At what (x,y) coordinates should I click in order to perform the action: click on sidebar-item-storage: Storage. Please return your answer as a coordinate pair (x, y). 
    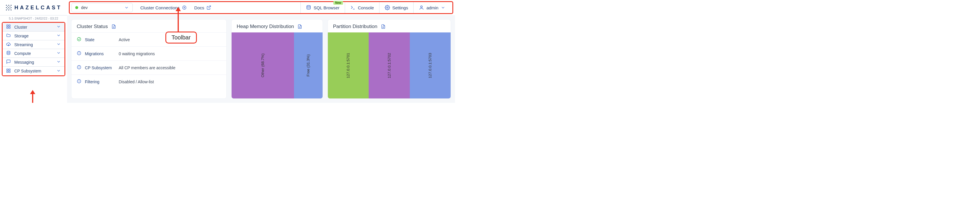
    Looking at the image, I should click on (33, 36).